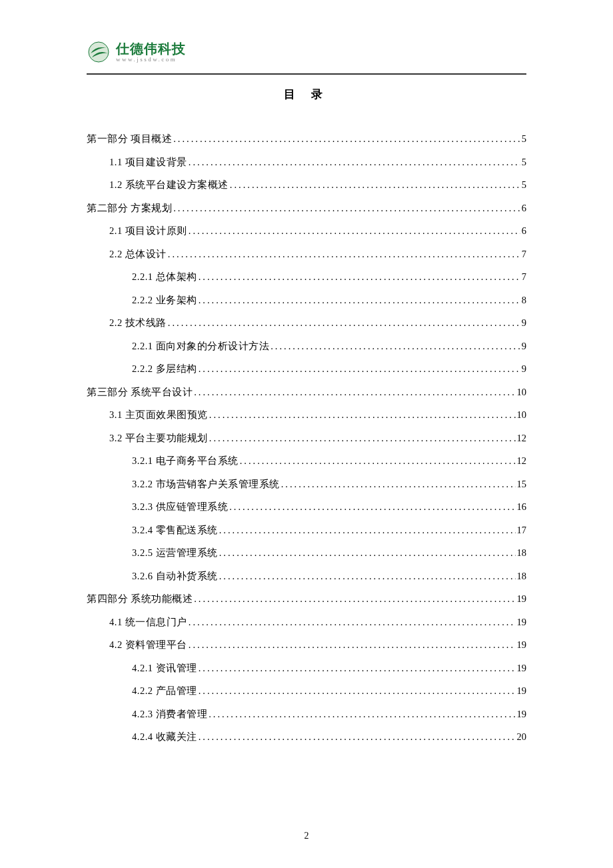 This screenshot has width=613, height=868. Describe the element at coordinates (185, 461) in the screenshot. I see `toc-entry-label: 3.2.1 电子商务平台系统` at that location.